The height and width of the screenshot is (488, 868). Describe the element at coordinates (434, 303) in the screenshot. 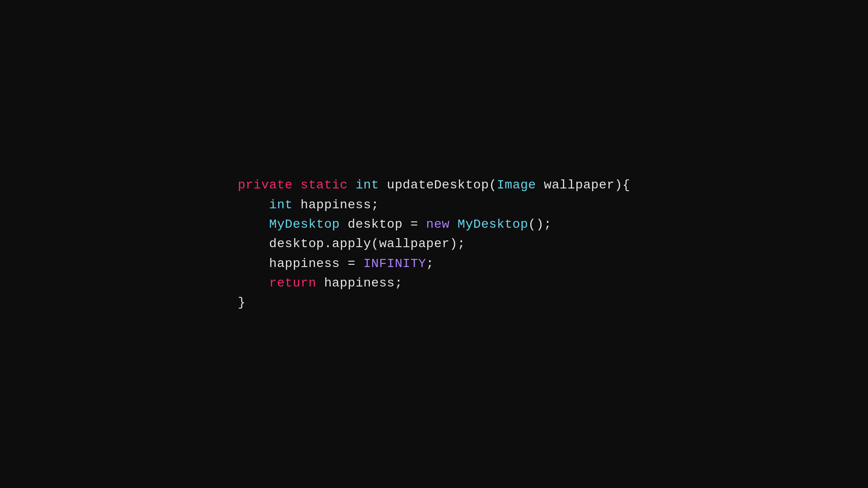

I see `code-line: }` at that location.